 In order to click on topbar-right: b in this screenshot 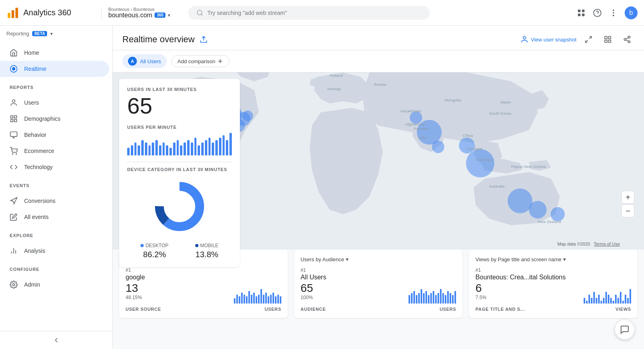, I will do `click(607, 13)`.